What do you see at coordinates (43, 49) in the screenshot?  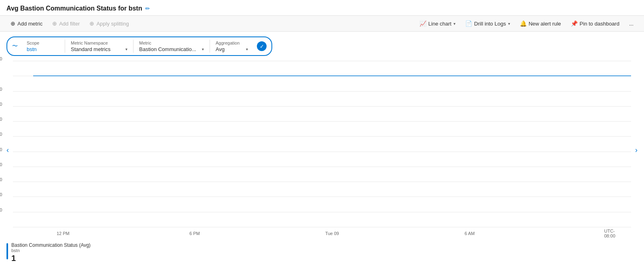 I see `scope-input` at bounding box center [43, 49].